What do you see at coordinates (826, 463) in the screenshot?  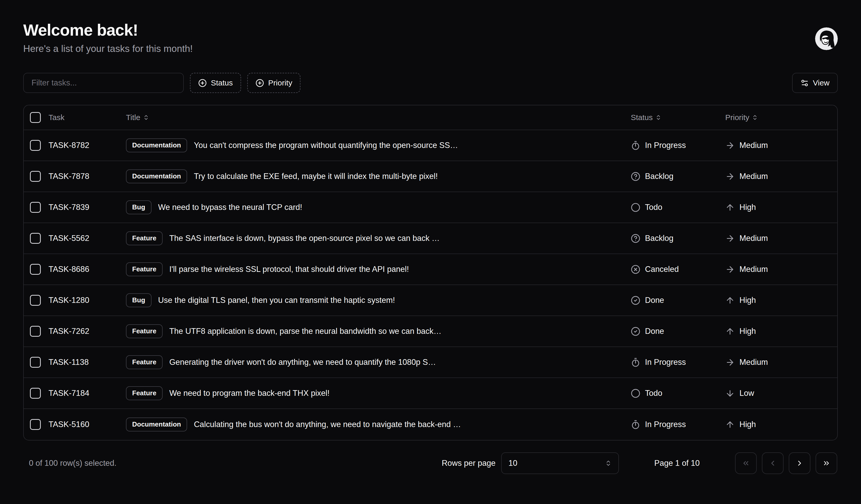 I see `last-page-button` at bounding box center [826, 463].